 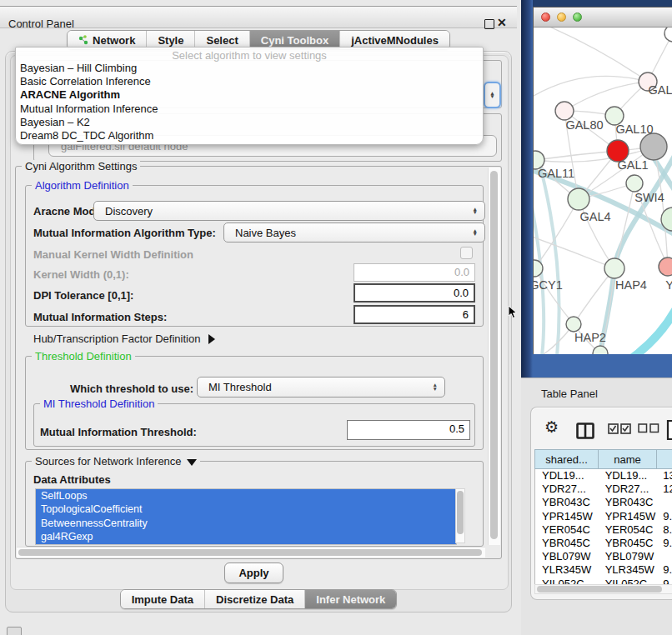 What do you see at coordinates (604, 589) in the screenshot?
I see `table-horizontal-scrollbar` at bounding box center [604, 589].